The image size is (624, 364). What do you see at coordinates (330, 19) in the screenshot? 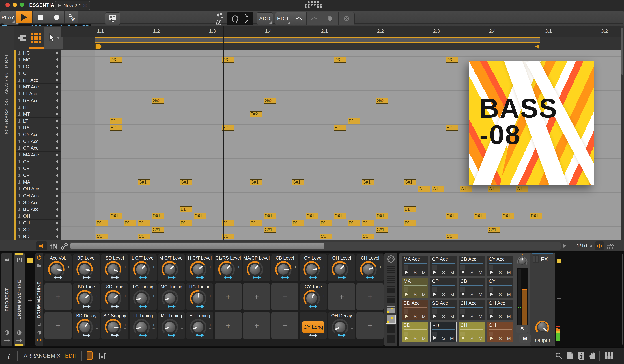
I see `copy-button` at bounding box center [330, 19].